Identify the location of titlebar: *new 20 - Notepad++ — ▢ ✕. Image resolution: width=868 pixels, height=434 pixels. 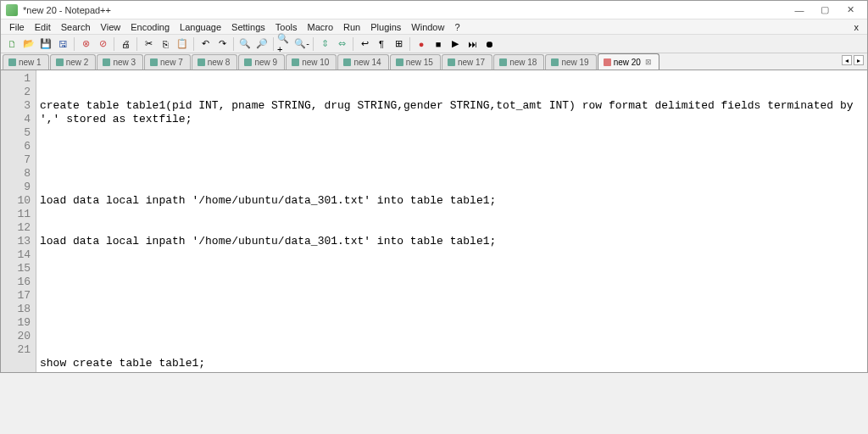
(434, 10).